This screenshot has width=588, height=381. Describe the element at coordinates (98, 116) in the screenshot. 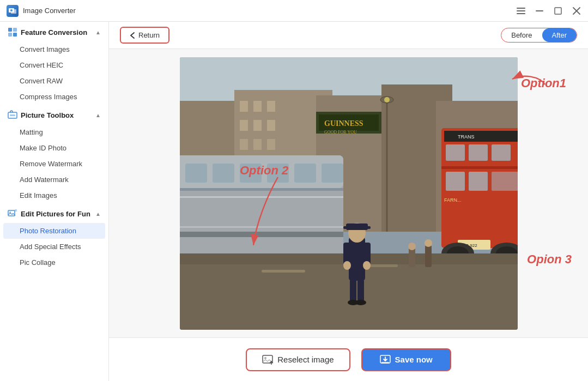

I see `picture-toolbox-chevron: ▲` at that location.